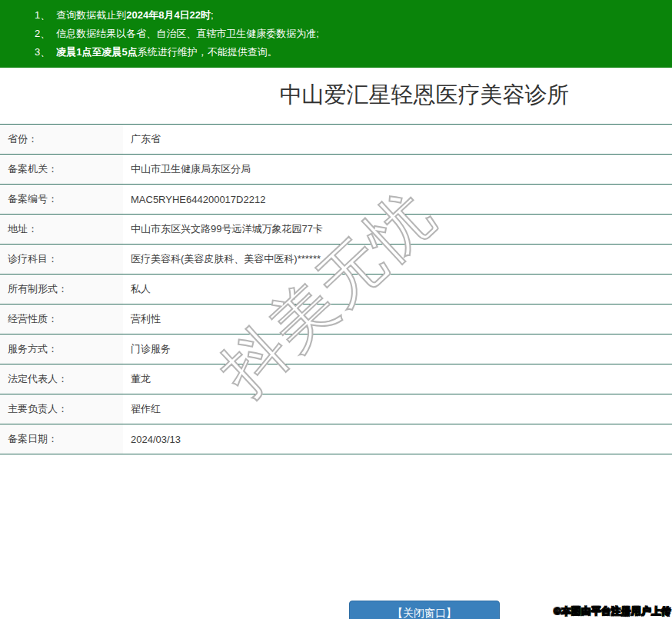 The image size is (672, 619). What do you see at coordinates (62, 200) in the screenshot?
I see `row-label: 备案编号：` at bounding box center [62, 200].